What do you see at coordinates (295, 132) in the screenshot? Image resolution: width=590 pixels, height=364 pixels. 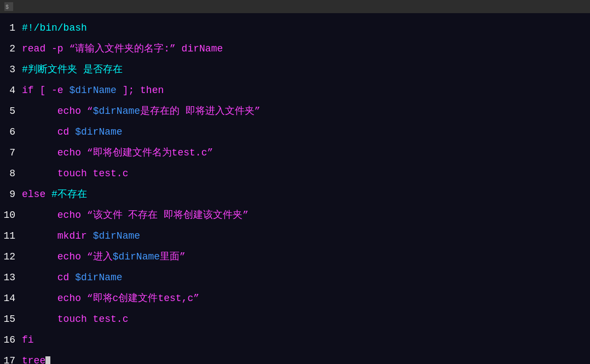 I see `code-line: 6 cd $dirName` at bounding box center [295, 132].